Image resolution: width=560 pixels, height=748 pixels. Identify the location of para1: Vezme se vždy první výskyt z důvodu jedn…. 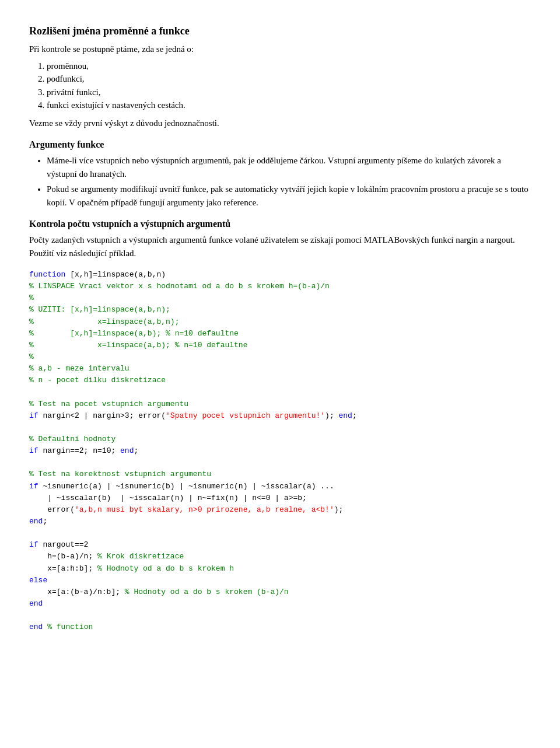
(280, 124).